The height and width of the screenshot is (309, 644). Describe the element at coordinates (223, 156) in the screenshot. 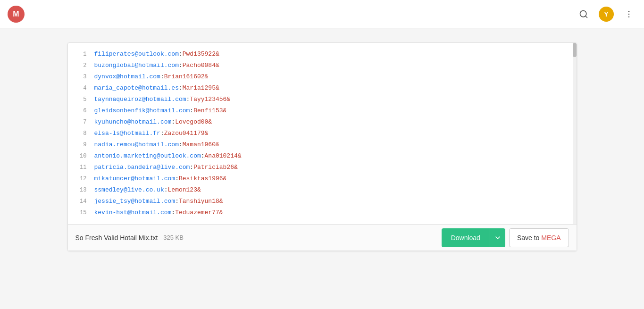

I see `password-text: Ana010214&` at that location.